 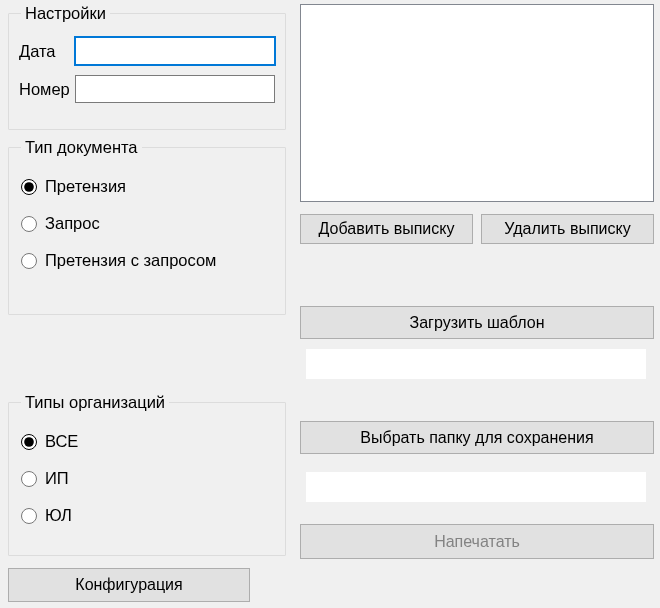 I want to click on doctype-label-request: Запрос, so click(x=72, y=224).